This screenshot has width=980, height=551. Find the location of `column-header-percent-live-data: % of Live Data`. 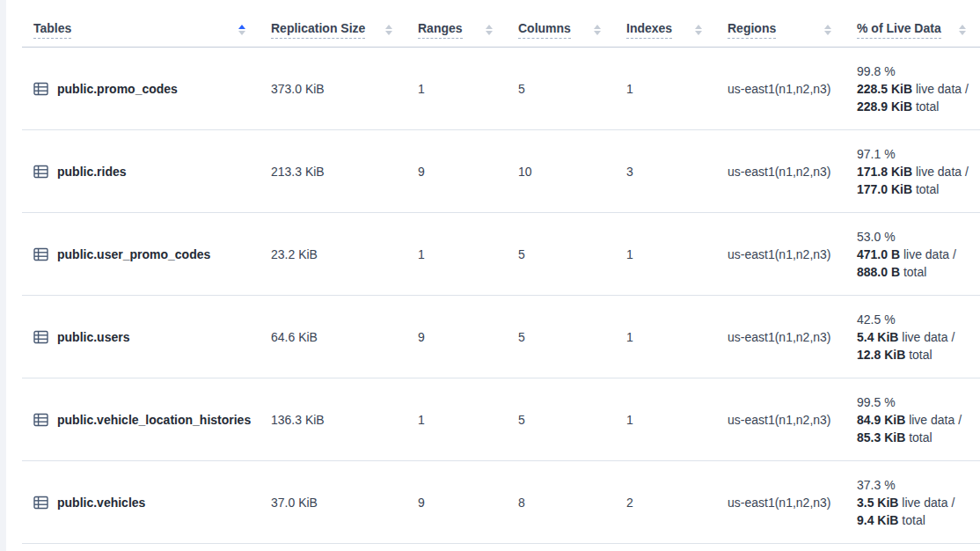

column-header-percent-live-data: % of Live Data is located at coordinates (913, 30).